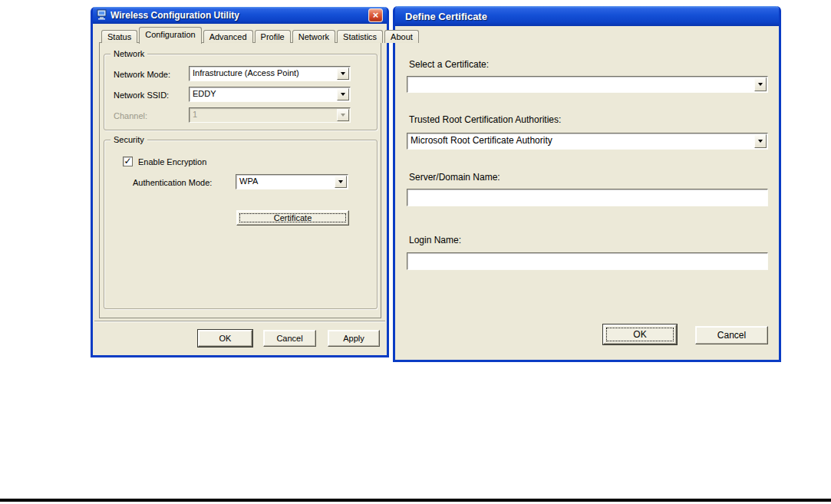 The height and width of the screenshot is (504, 831). Describe the element at coordinates (760, 84) in the screenshot. I see `select-certificate-dropdown-button` at that location.